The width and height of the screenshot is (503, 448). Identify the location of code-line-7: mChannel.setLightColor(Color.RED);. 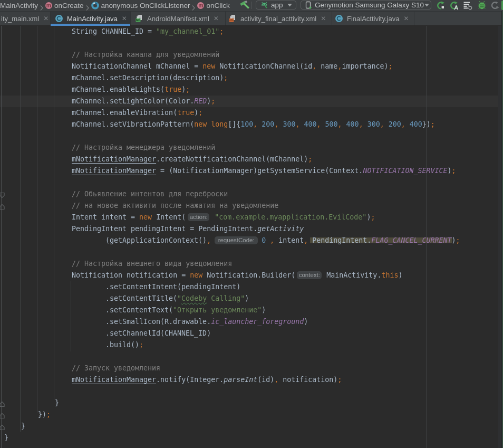
(143, 101).